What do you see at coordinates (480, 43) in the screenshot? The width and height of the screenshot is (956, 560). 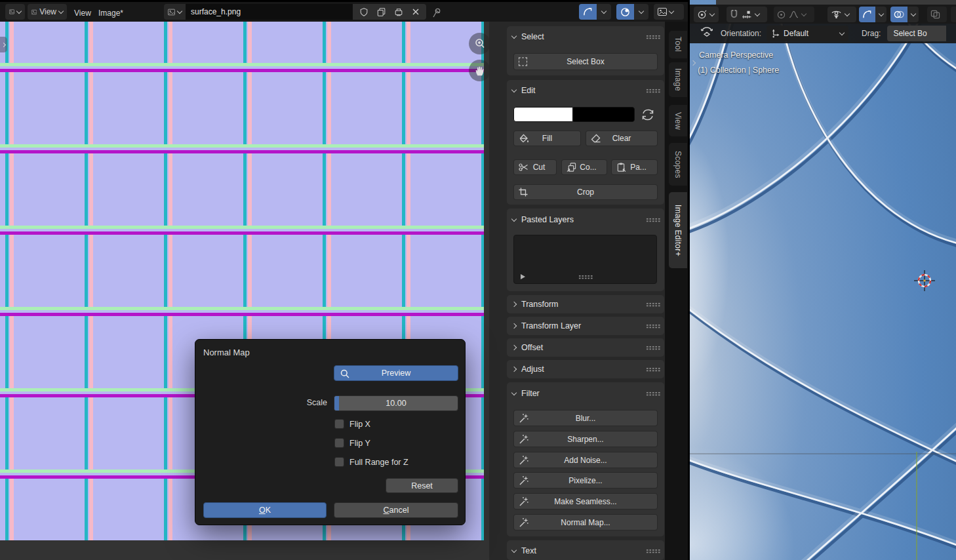 I see `zoom-gizmo` at bounding box center [480, 43].